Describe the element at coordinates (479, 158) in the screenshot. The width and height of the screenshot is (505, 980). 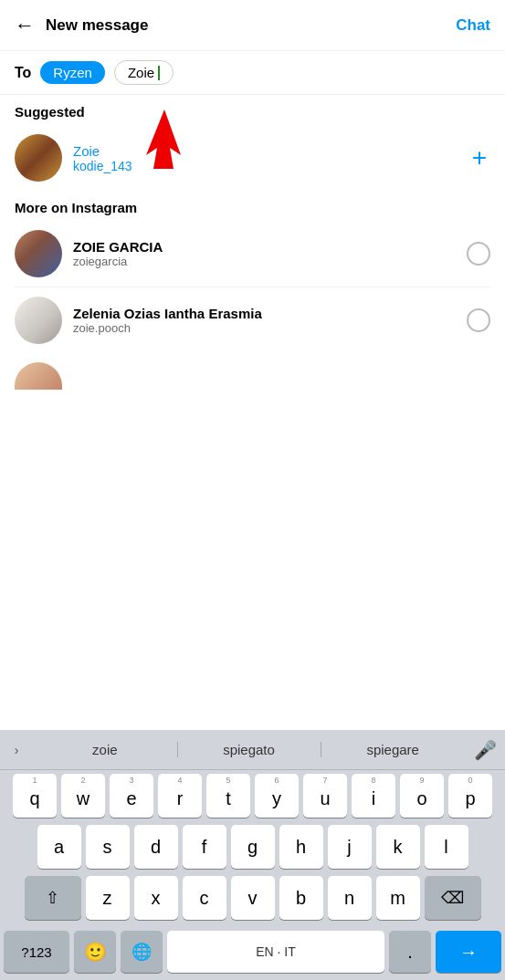
I see `add-user-button: +` at that location.